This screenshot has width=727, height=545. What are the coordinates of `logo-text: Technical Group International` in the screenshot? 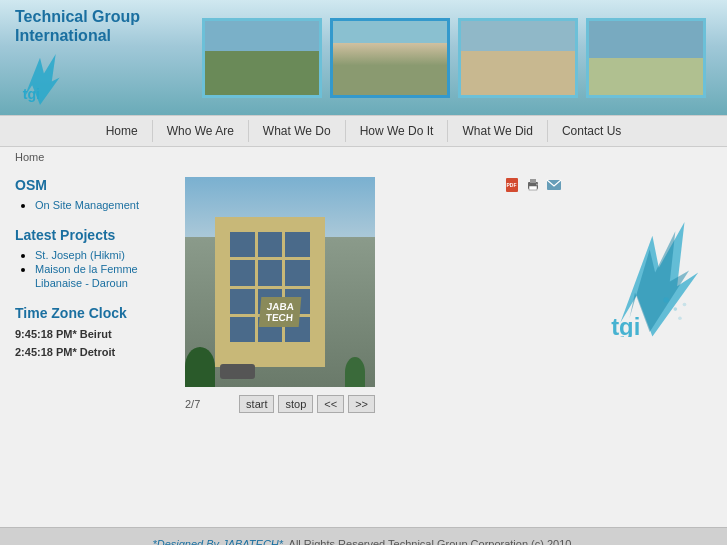 It's located at (90, 26).